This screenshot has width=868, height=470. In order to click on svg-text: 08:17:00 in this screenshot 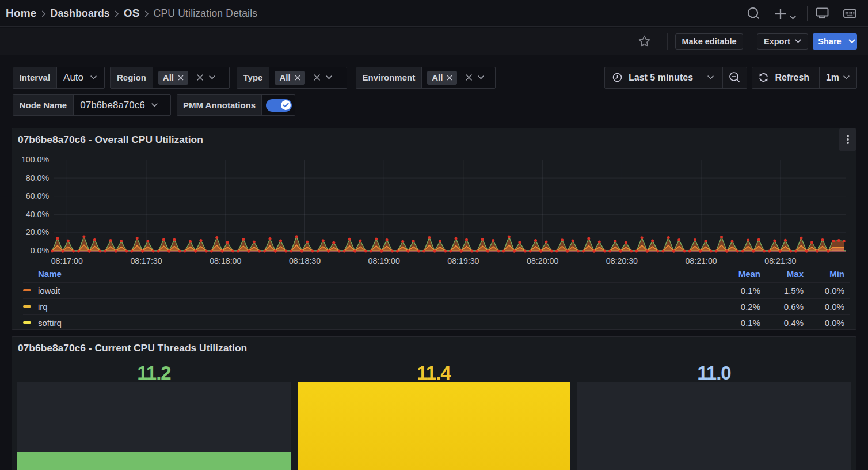, I will do `click(67, 260)`.